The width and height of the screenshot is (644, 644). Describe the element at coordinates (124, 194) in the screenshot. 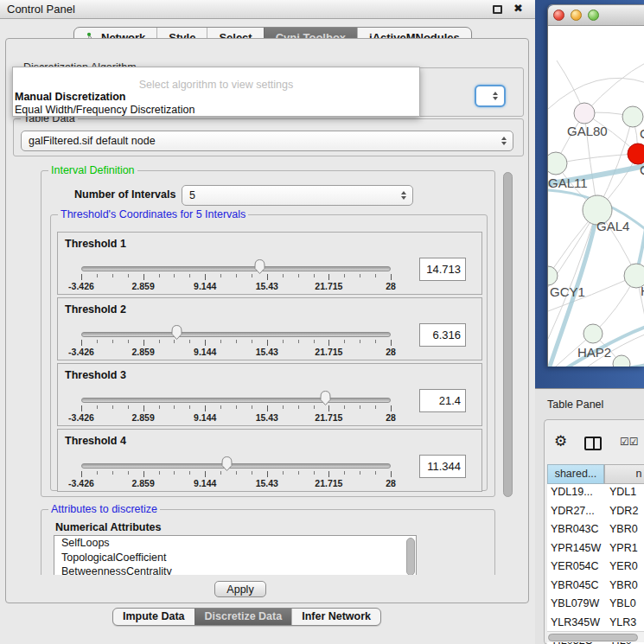

I see `number-of-intervals-label: Number of Intervals` at that location.